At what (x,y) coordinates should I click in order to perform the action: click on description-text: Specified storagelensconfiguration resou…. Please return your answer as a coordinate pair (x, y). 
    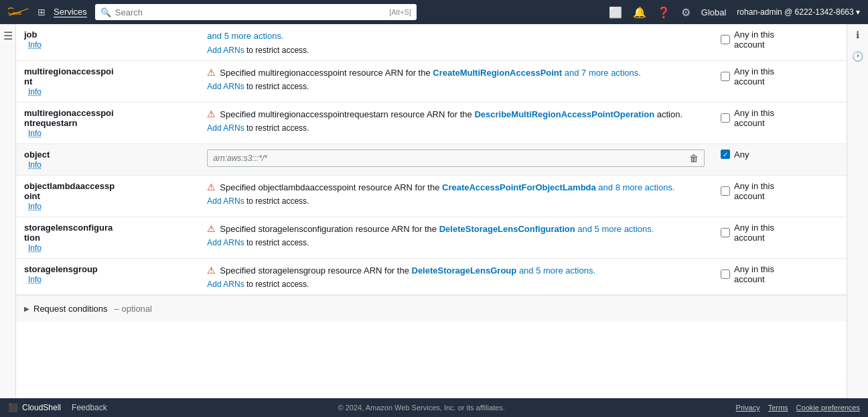
    Looking at the image, I should click on (437, 229).